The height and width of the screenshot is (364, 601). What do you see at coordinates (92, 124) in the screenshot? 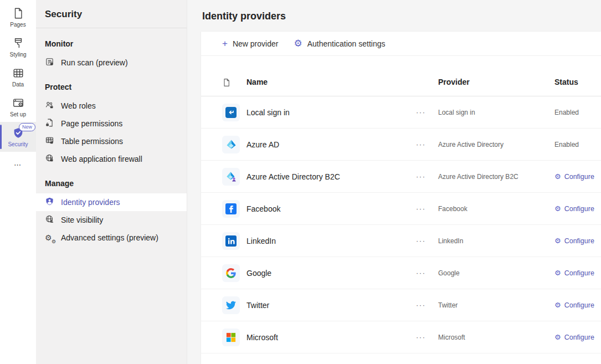
I see `sidebar-item-label: Page permissions` at bounding box center [92, 124].